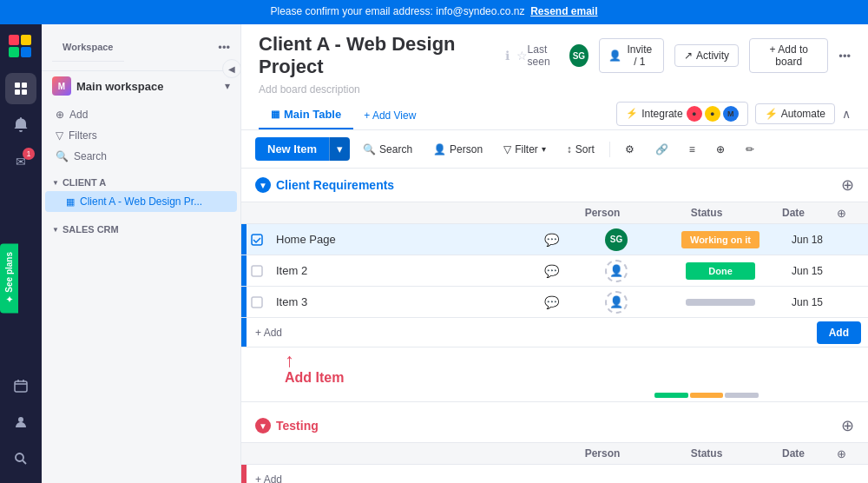 This screenshot has height=483, width=868. Describe the element at coordinates (292, 149) in the screenshot. I see `new-item-main-button: New Item` at that location.